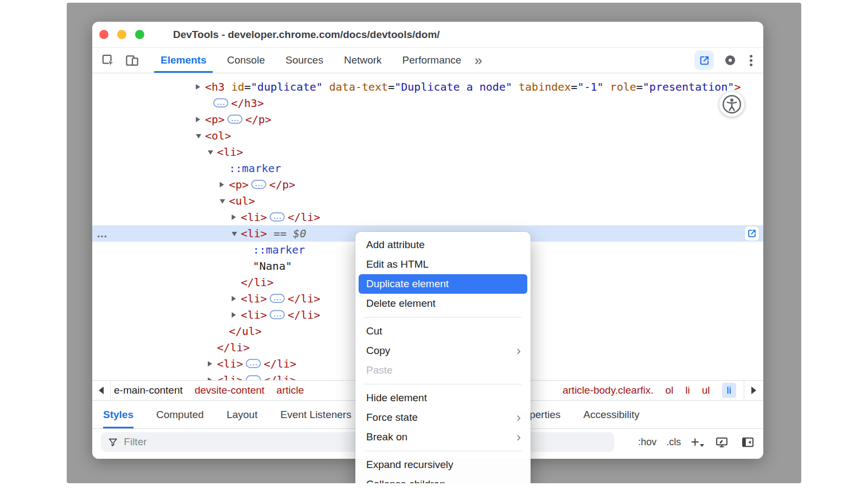  Describe the element at coordinates (242, 415) in the screenshot. I see `panel-tab-layout: Layout` at that location.